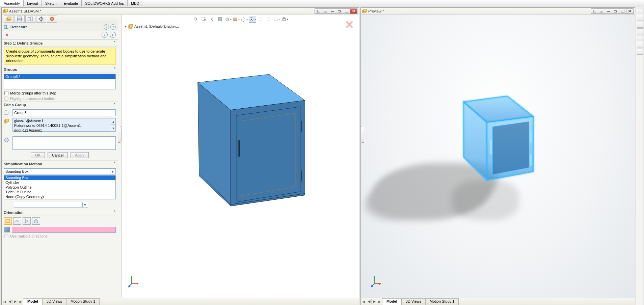 Image resolution: width=644 pixels, height=305 pixels. What do you see at coordinates (113, 27) in the screenshot?
I see `help-icon: ?` at bounding box center [113, 27].